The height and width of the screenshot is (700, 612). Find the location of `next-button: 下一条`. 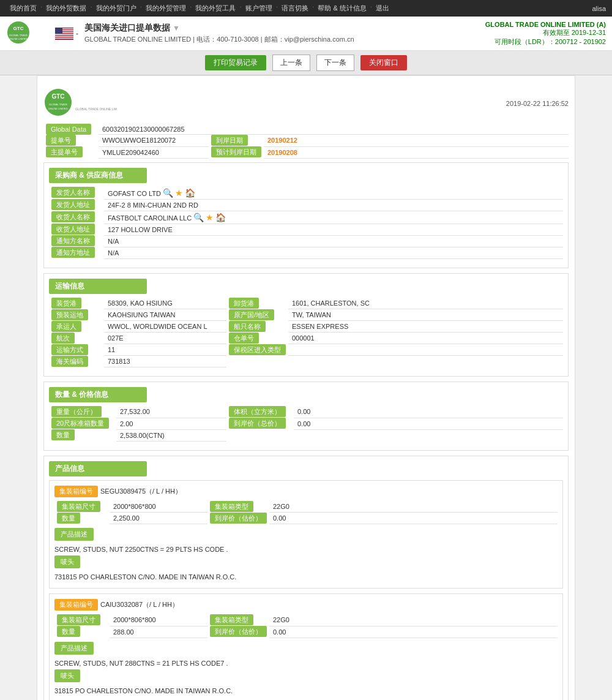

next-button: 下一条 is located at coordinates (335, 62).